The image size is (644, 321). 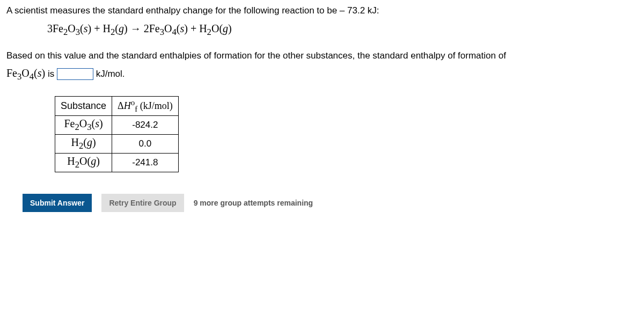 I want to click on target-substance: Fe3O4(s), so click(x=26, y=73).